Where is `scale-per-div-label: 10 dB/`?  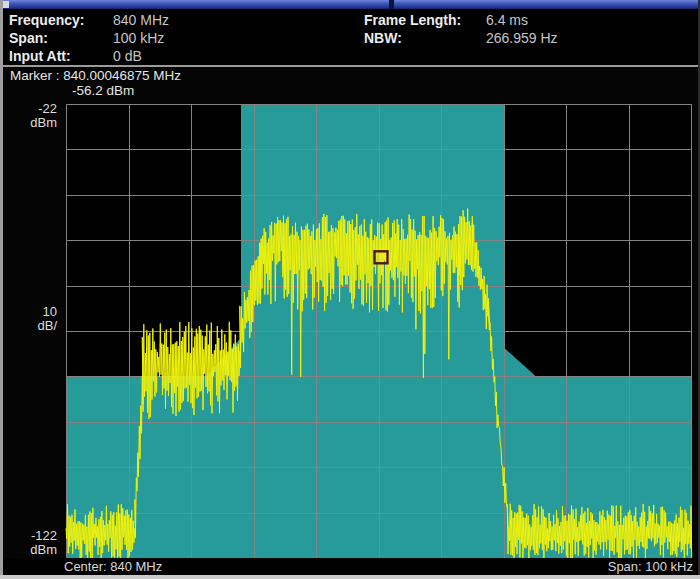 scale-per-div-label: 10 dB/ is located at coordinates (28, 319).